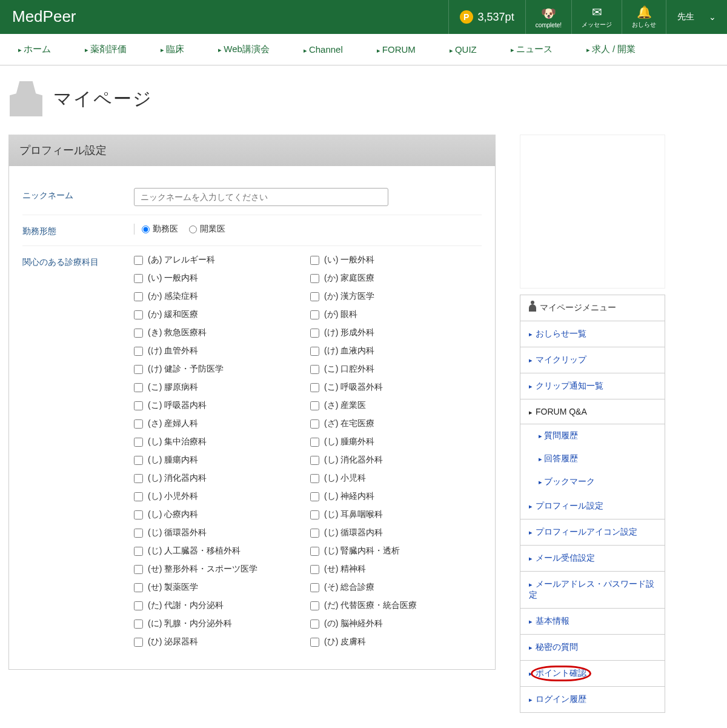 The width and height of the screenshot is (727, 728). I want to click on specialty-checkbox: (し) 心療内科, so click(219, 515).